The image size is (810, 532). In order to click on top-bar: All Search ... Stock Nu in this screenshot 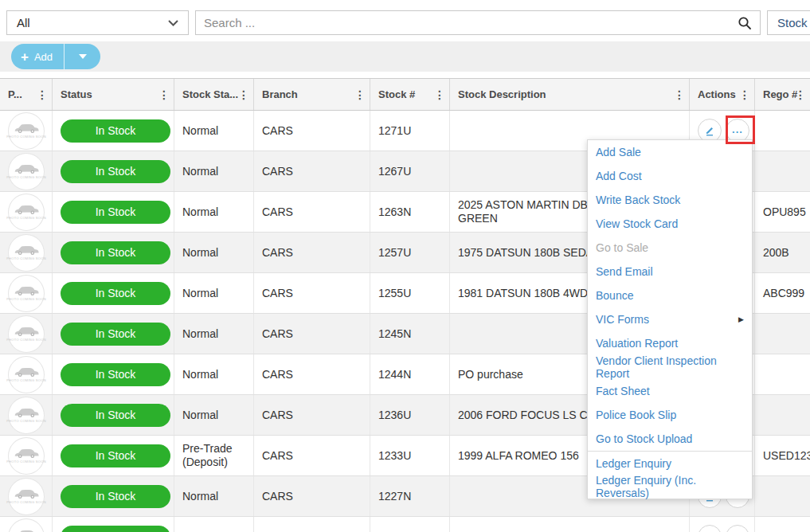, I will do `click(405, 21)`.